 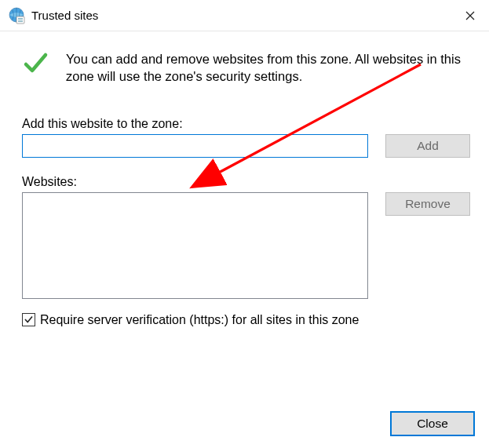 What do you see at coordinates (246, 182) in the screenshot?
I see `websites-label: Websites:` at bounding box center [246, 182].